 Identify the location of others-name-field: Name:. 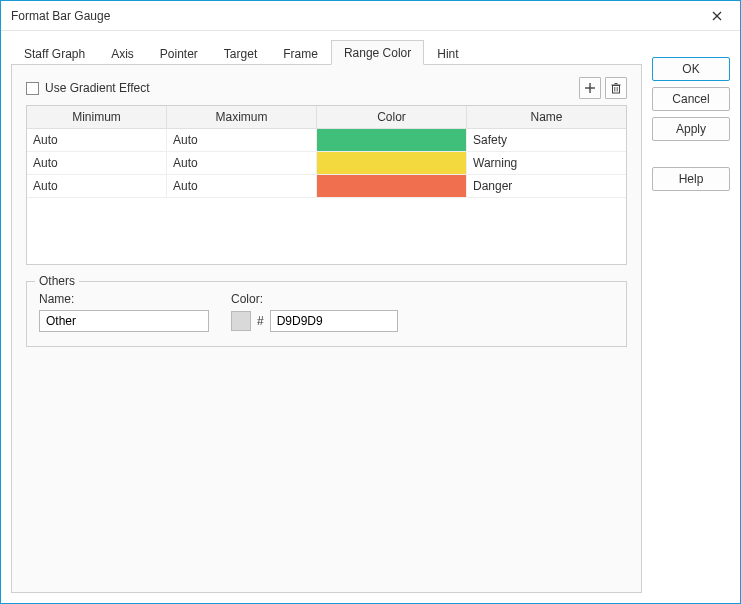
(124, 312).